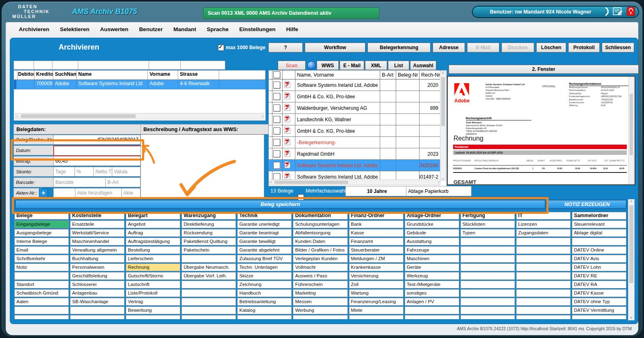 The image size is (644, 338). I want to click on category-item-bilder-grafiken-fotos: Bilder / Grafiken / Fotos, so click(320, 250).